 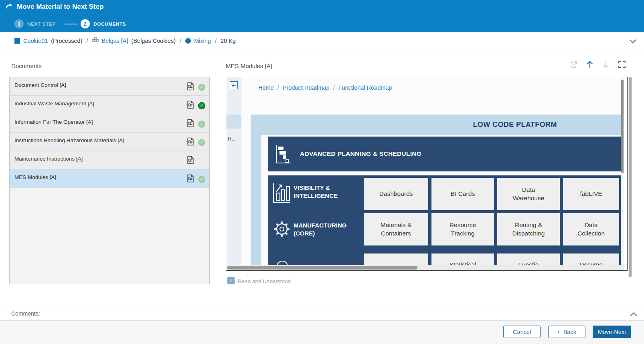 I want to click on document-label: Document Control [A], so click(x=40, y=85).